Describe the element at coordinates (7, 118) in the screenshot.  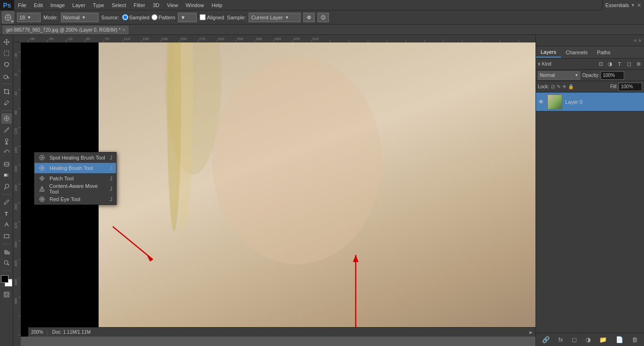
I see `spot-healing-tool` at that location.